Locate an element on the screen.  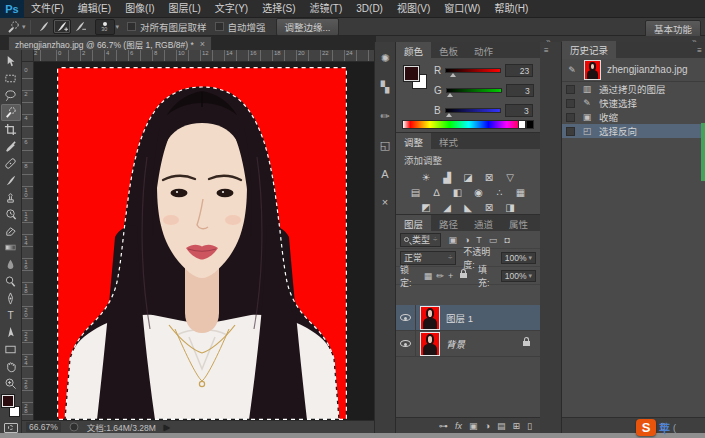
path-selection-tool is located at coordinates (11, 332).